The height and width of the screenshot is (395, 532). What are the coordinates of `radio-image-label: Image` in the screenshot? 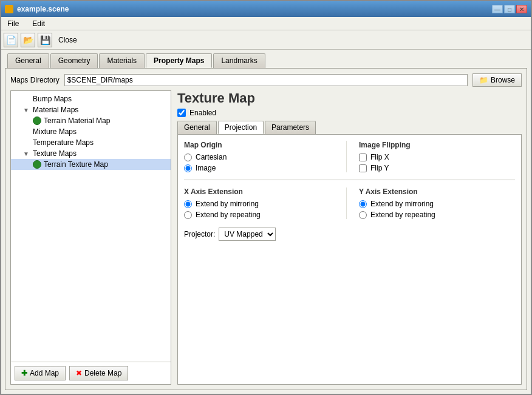 It's located at (205, 168).